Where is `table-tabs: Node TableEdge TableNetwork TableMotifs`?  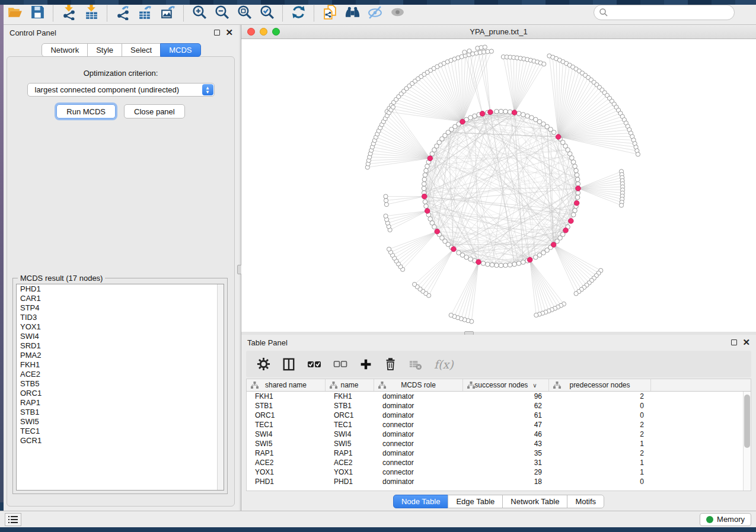 table-tabs: Node TableEdge TableNetwork TableMotifs is located at coordinates (499, 501).